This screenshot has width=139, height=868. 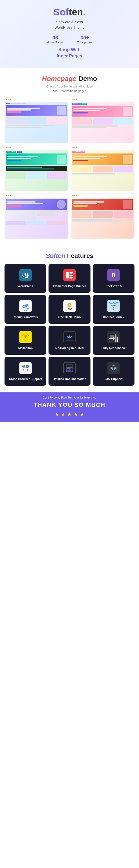 What do you see at coordinates (76, 414) in the screenshot?
I see `star-4: ★` at bounding box center [76, 414].